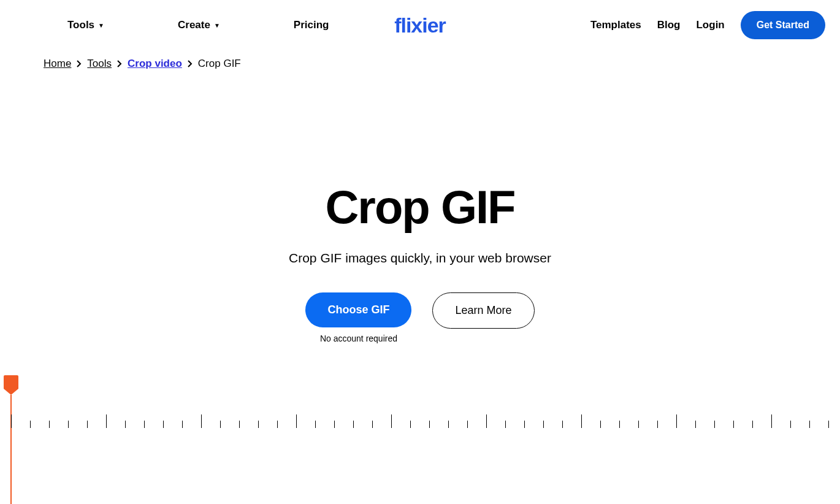  Describe the element at coordinates (58, 64) in the screenshot. I see `breadcrumb-home: Home` at that location.